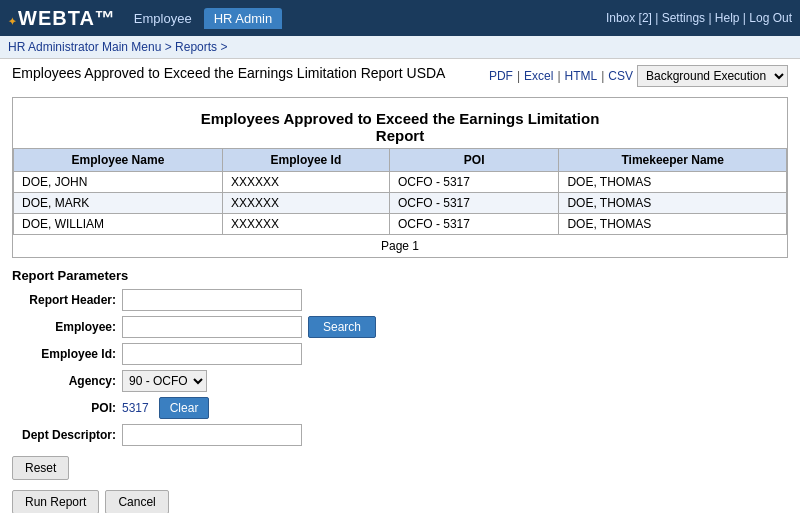 Image resolution: width=800 pixels, height=513 pixels. Describe the element at coordinates (145, 18) in the screenshot. I see `logo-area: ✦WEBTA™ Employee HR Admin` at that location.